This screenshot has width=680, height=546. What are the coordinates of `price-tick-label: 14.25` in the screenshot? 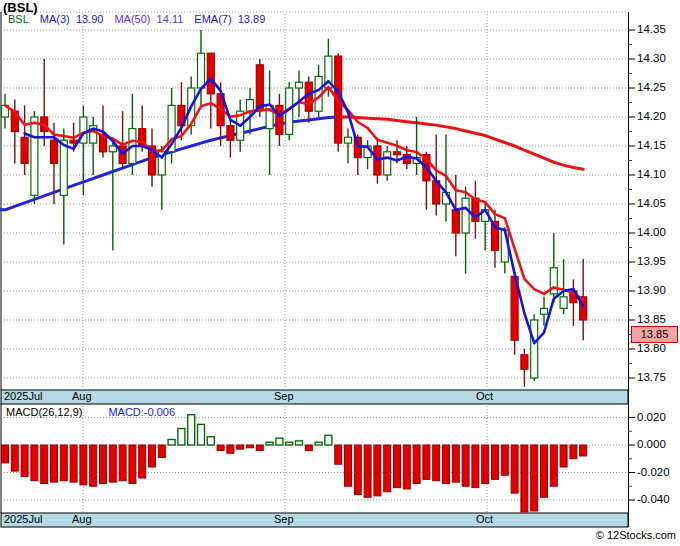 It's located at (652, 87).